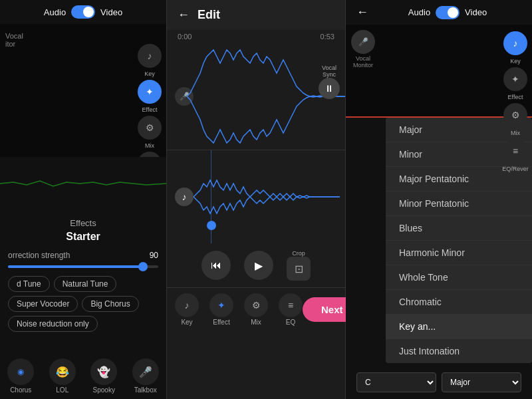  Describe the element at coordinates (299, 269) in the screenshot. I see `crop-button: ⊡` at that location.